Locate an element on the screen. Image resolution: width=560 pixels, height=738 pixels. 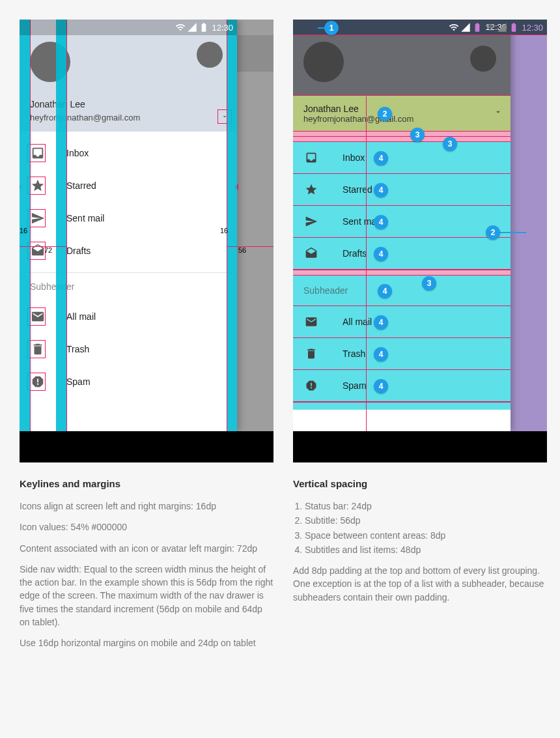
nav-starred: Starred is located at coordinates (128, 186).